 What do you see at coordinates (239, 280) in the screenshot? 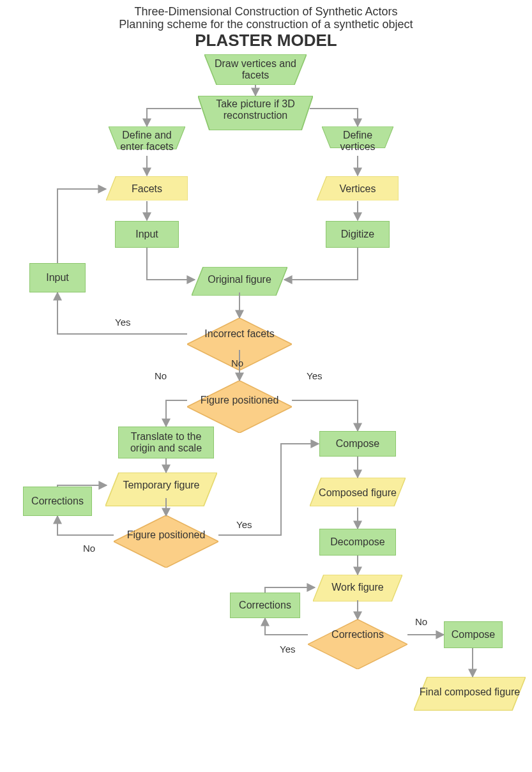
I see `node-label: Original figure` at bounding box center [239, 280].